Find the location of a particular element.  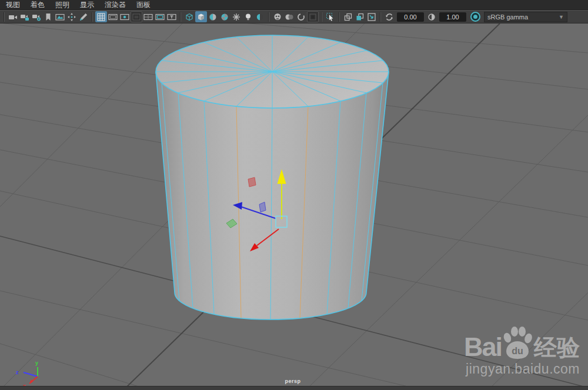

panel-toolbar: 0.00 1.00 sRGB gamma ▼ is located at coordinates (294, 16).